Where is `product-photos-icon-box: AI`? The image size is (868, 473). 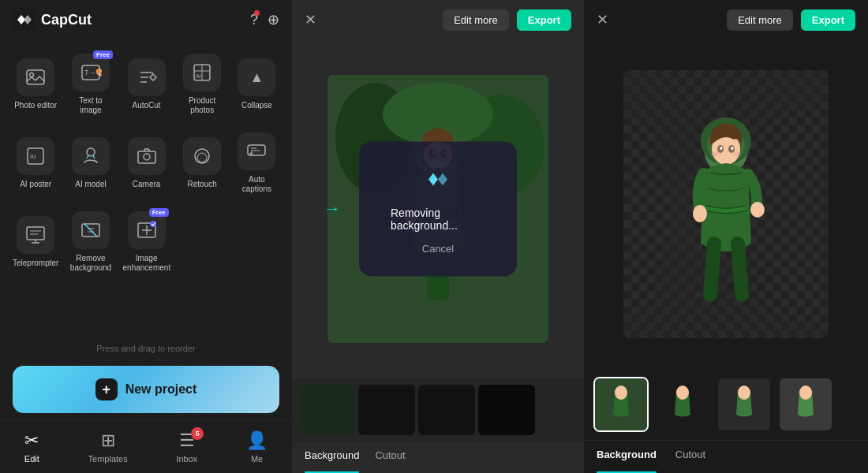
product-photos-icon-box: AI is located at coordinates (202, 73).